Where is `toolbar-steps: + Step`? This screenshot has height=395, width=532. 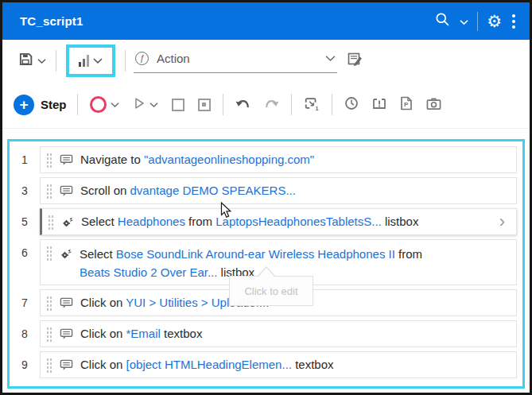 toolbar-steps: + Step is located at coordinates (266, 105).